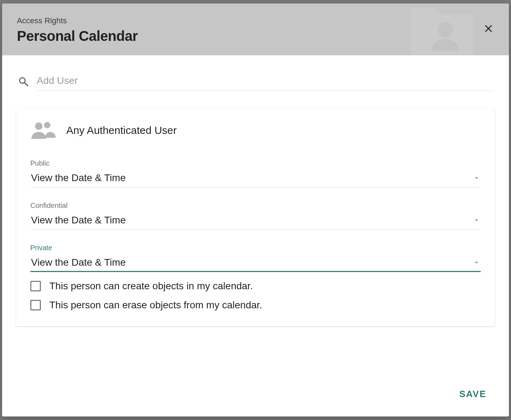  Describe the element at coordinates (156, 305) in the screenshot. I see `checkbox-erase-label: This person can erase objects from my ca…` at that location.